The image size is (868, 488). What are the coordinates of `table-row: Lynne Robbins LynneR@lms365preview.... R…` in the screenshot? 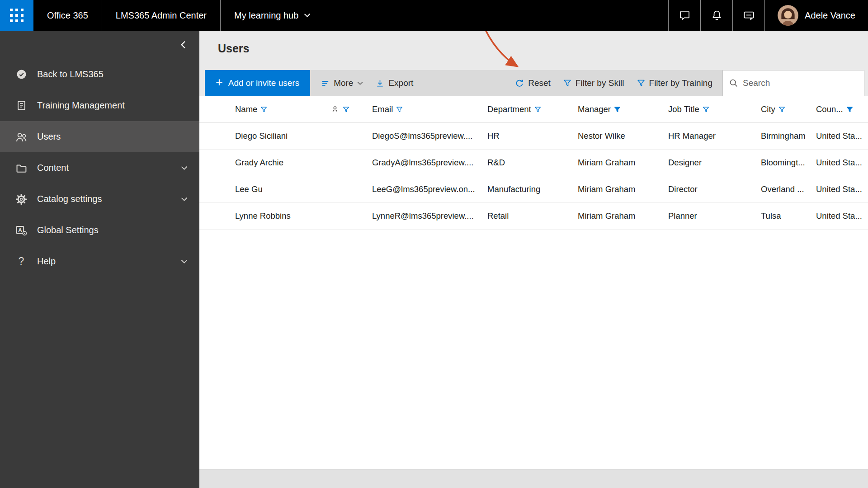 It's located at (533, 216).